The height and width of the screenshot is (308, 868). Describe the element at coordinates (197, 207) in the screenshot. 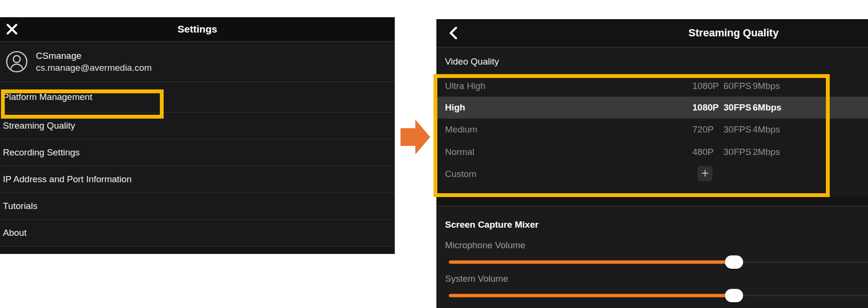

I see `menu-item-tutorials: Tutorials` at that location.